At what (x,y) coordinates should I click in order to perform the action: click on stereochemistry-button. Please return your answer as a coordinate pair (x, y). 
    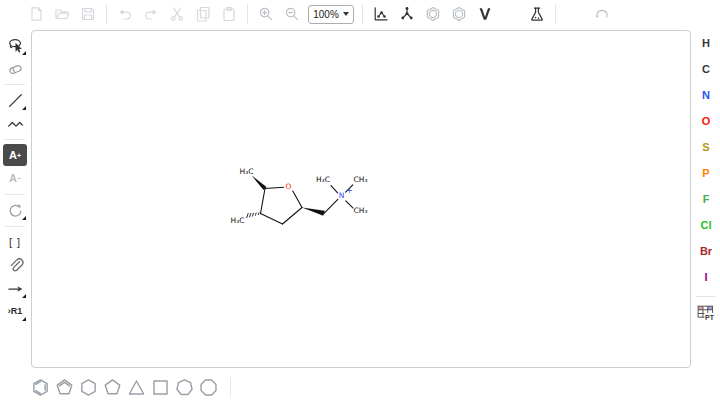
    Looking at the image, I should click on (485, 14).